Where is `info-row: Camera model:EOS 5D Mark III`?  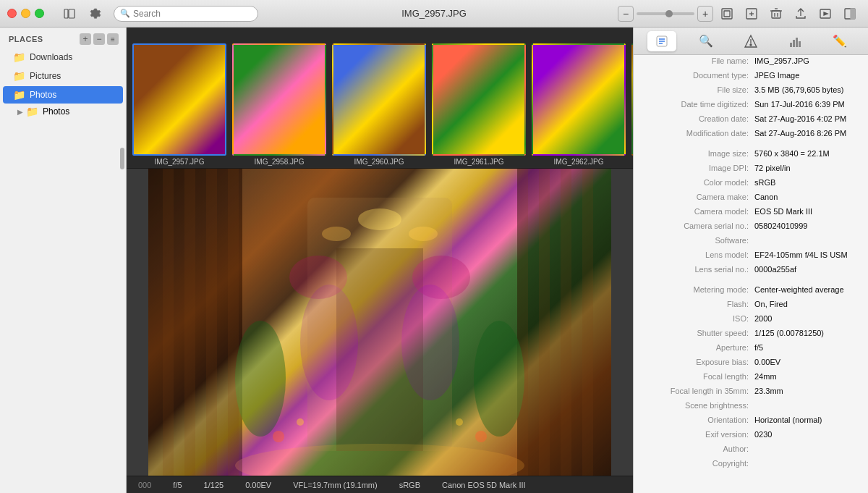
info-row: Camera model:EOS 5D Mark III is located at coordinates (751, 213).